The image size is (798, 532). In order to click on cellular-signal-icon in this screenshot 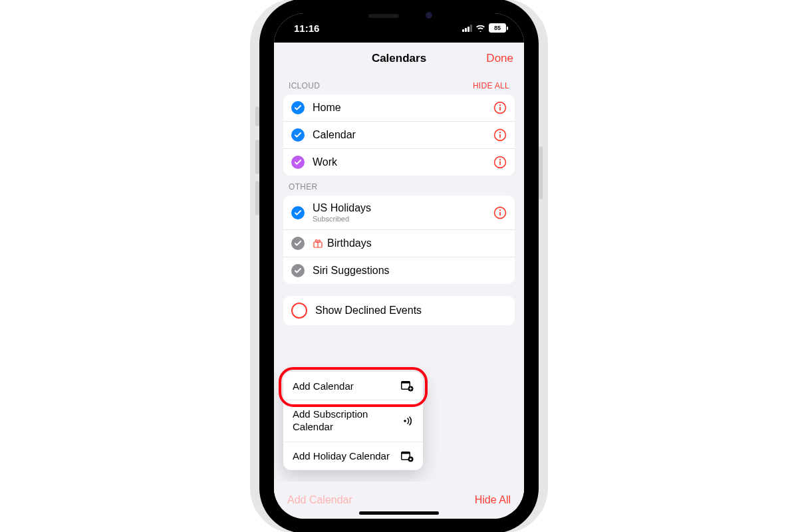, I will do `click(467, 28)`.